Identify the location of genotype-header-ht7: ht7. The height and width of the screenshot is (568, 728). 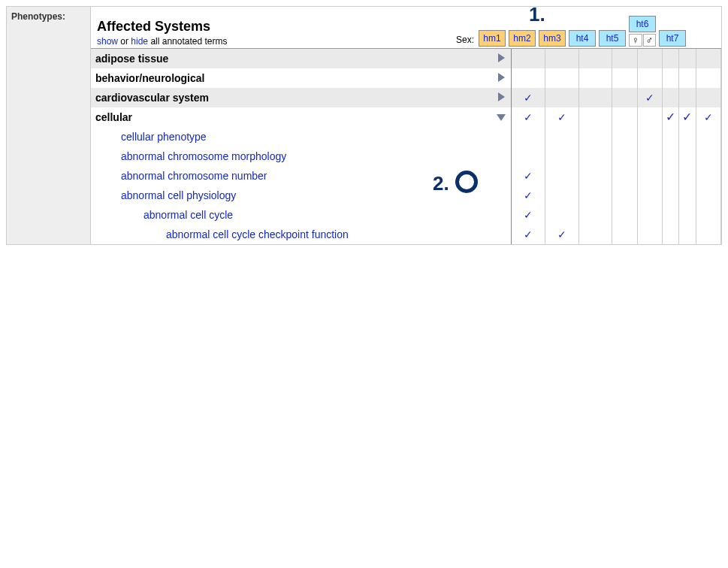
(672, 38).